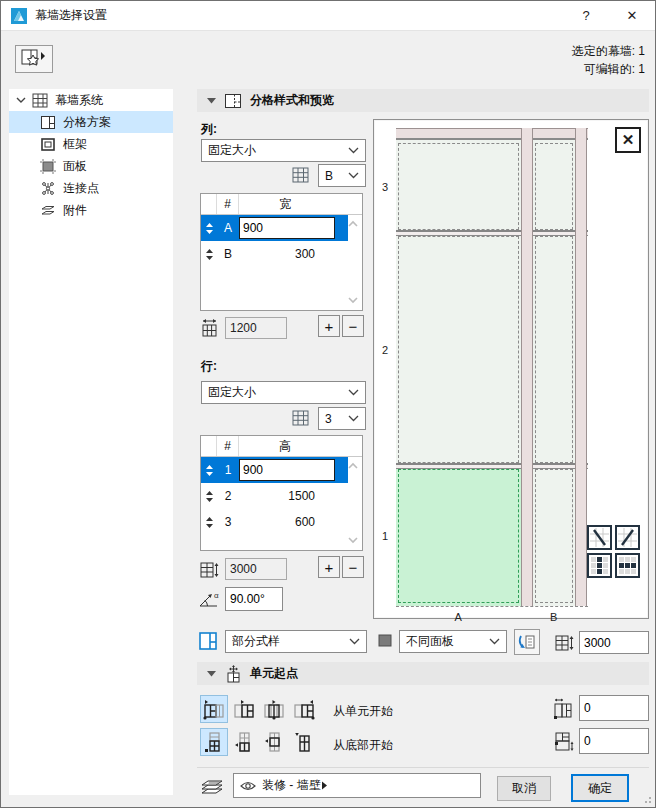 The height and width of the screenshot is (808, 656). Describe the element at coordinates (274, 742) in the screenshot. I see `start-from-bottom-align-3-button` at that location.